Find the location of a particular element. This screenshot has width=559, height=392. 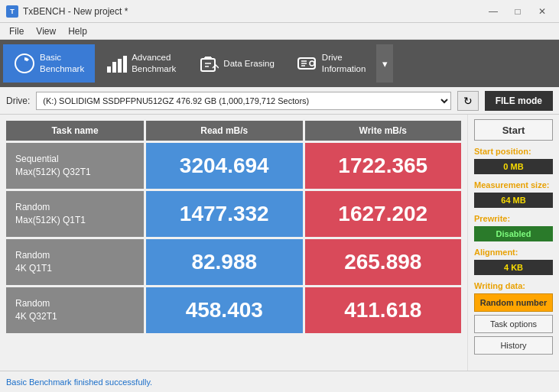

basic-benchmark-label: BasicBenchmark is located at coordinates (62, 63).